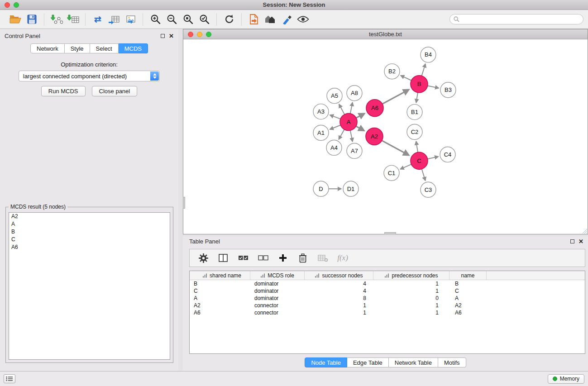  Describe the element at coordinates (433, 157) in the screenshot. I see `graph-edge-C-C4` at that location.